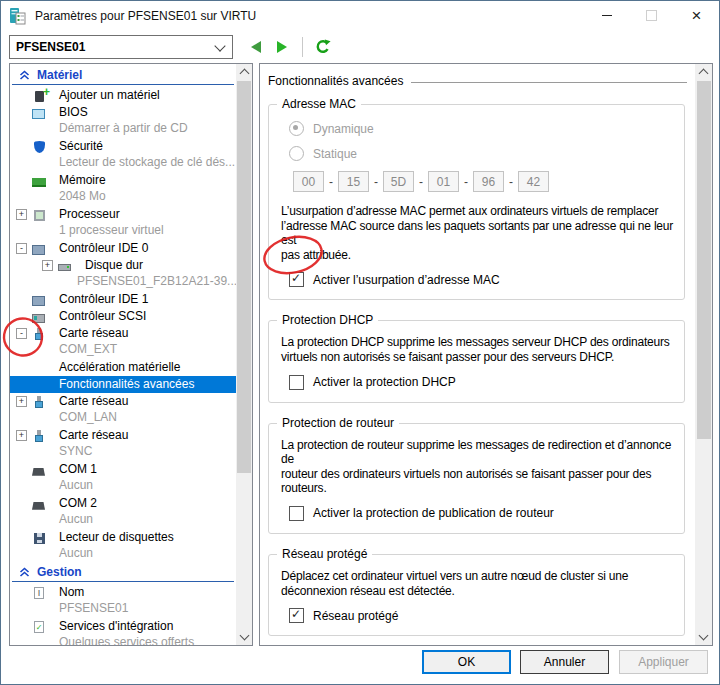 This screenshot has width=720, height=685. What do you see at coordinates (123, 384) in the screenshot?
I see `sidebar-item-fonctionnalites-avancees: Fonctionnalités avancées` at bounding box center [123, 384].